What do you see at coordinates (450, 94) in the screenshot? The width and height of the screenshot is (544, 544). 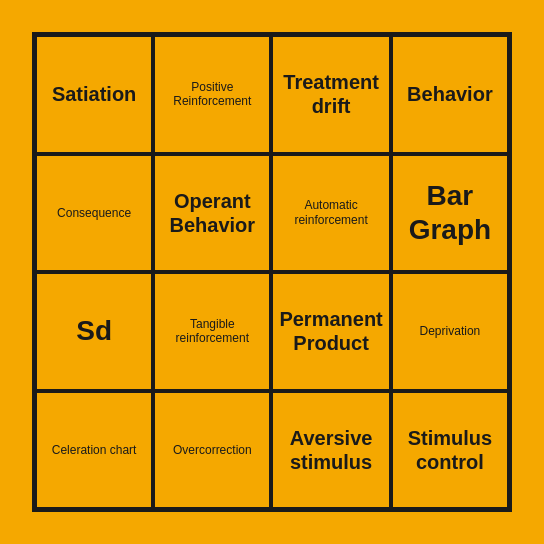 I see `cell-r0c3: Behavior` at bounding box center [450, 94].